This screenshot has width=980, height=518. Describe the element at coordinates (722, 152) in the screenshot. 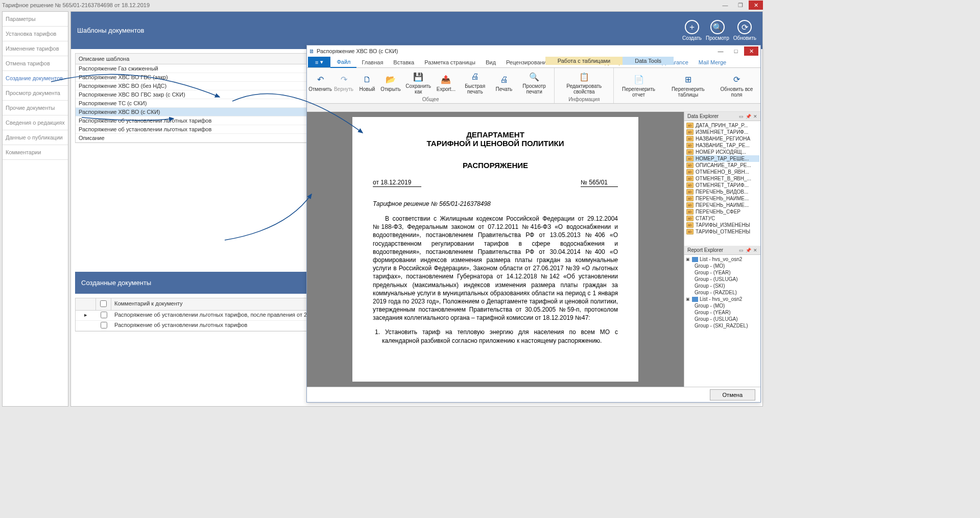

I see `data-explorer-item: abНОМЕР ИСХОДЯЩ...` at that location.